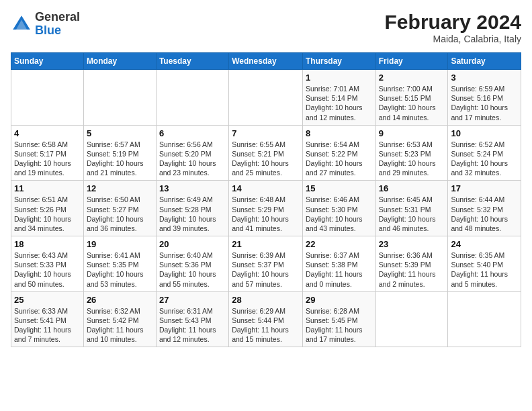  What do you see at coordinates (484, 78) in the screenshot?
I see `day-number: 3` at bounding box center [484, 78].